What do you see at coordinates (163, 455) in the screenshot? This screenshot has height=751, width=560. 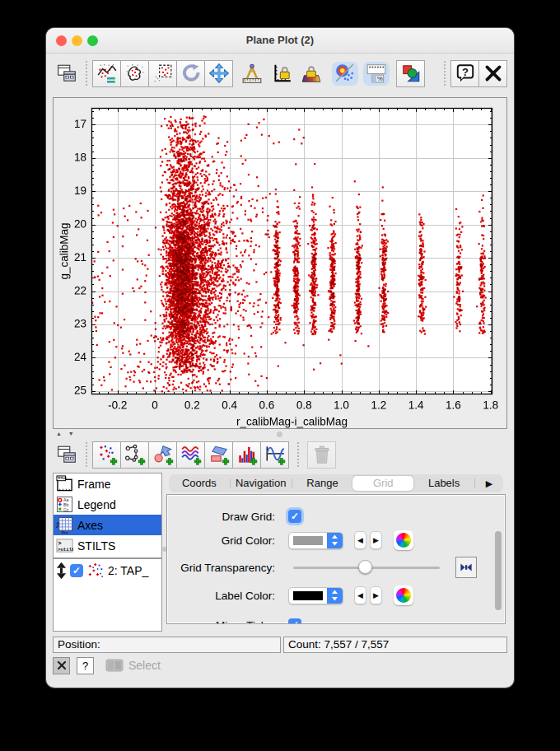 I see `add-area-layer-icon` at bounding box center [163, 455].